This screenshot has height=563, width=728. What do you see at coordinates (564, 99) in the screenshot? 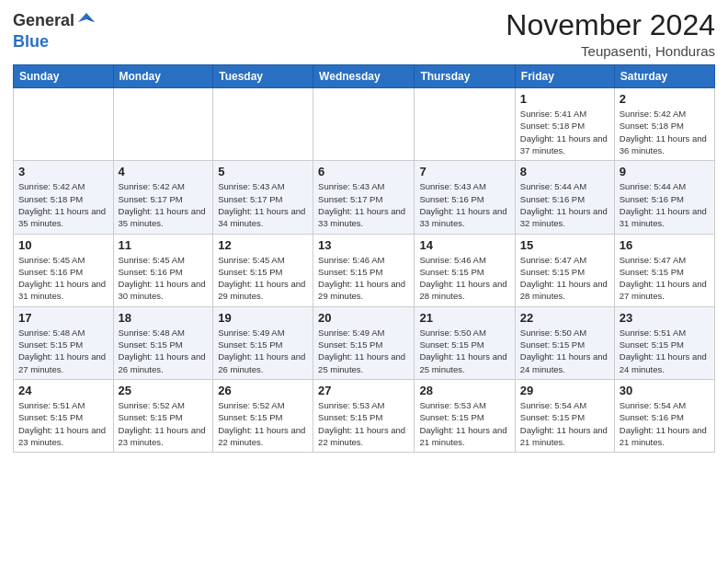
I see `day-number: 1` at bounding box center [564, 99].